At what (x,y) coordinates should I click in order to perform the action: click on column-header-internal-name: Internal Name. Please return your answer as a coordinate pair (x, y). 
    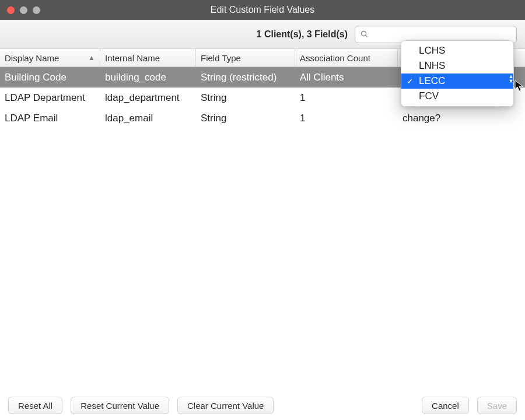
    Looking at the image, I should click on (148, 58).